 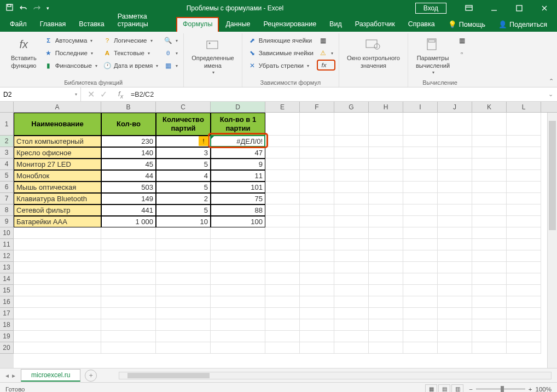 I want to click on expand-formula-bar-icon: ⌄, so click(x=550, y=94).